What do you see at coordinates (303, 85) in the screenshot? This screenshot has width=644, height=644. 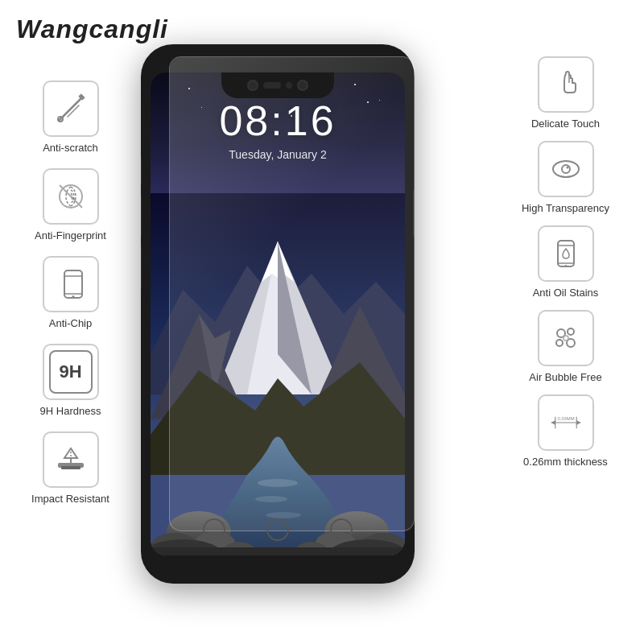 I see `ir-camera` at bounding box center [303, 85].